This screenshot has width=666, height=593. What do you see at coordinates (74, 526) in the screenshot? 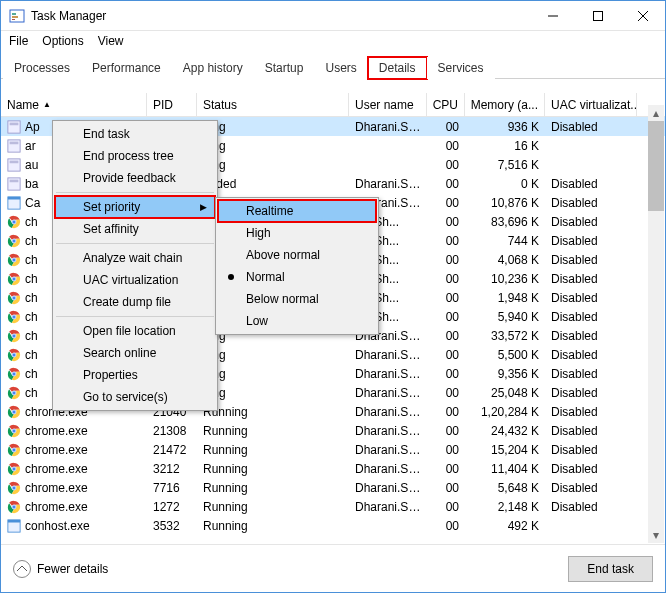
I see `cell-name: conhost.exe` at bounding box center [74, 526].